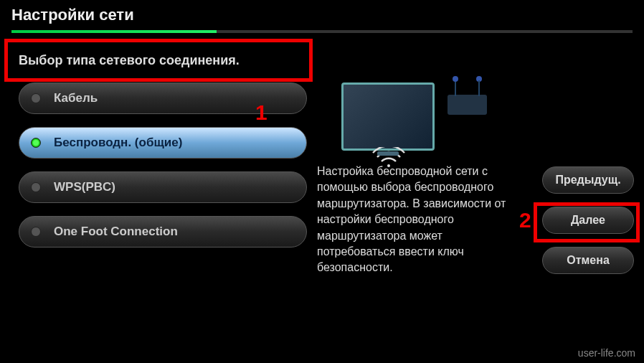 This screenshot has width=644, height=363. What do you see at coordinates (163, 187) in the screenshot?
I see `option-wps-pbc: WPS(PBC)` at bounding box center [163, 187].